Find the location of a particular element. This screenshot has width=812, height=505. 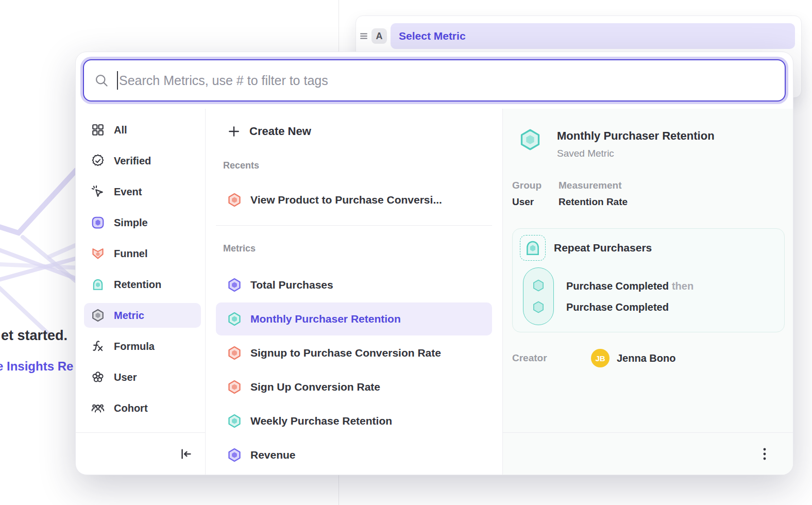

detail-type: Saved Metric is located at coordinates (636, 154).